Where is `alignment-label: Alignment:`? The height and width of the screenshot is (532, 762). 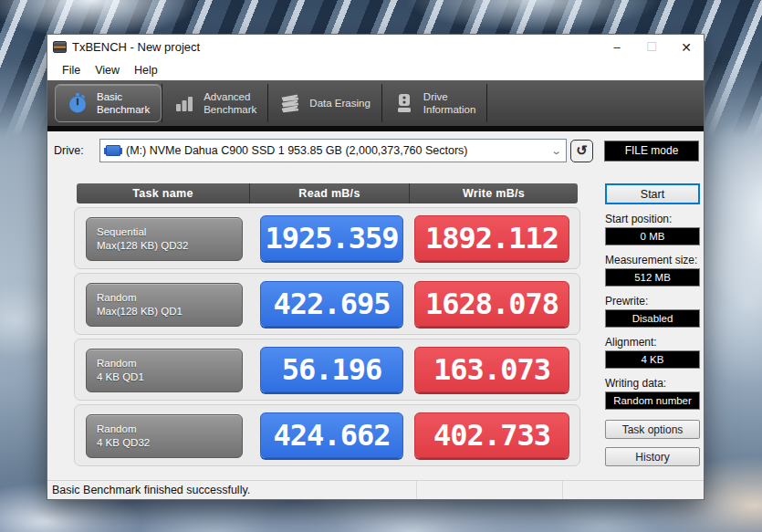
alignment-label: Alignment: is located at coordinates (652, 342).